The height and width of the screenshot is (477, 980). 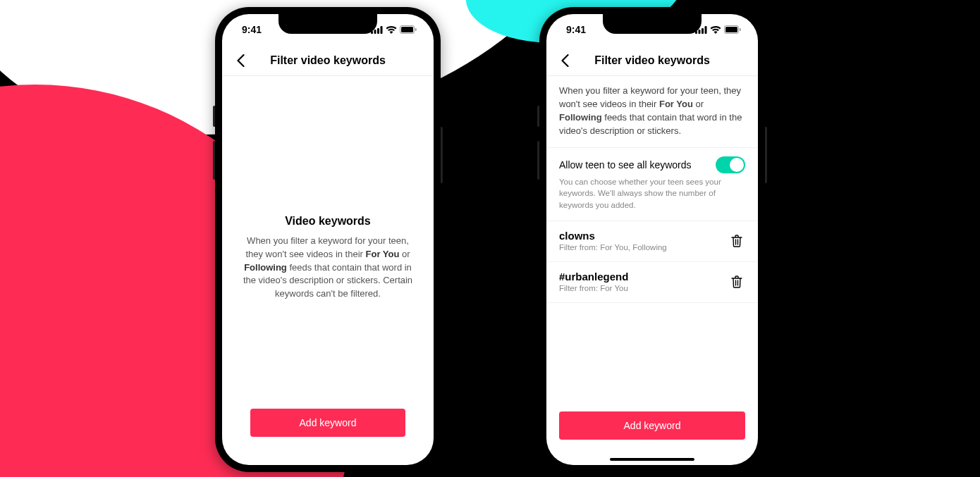 What do you see at coordinates (652, 193) in the screenshot?
I see `toggle-description: You can choose whether your teen sees yo…` at bounding box center [652, 193].